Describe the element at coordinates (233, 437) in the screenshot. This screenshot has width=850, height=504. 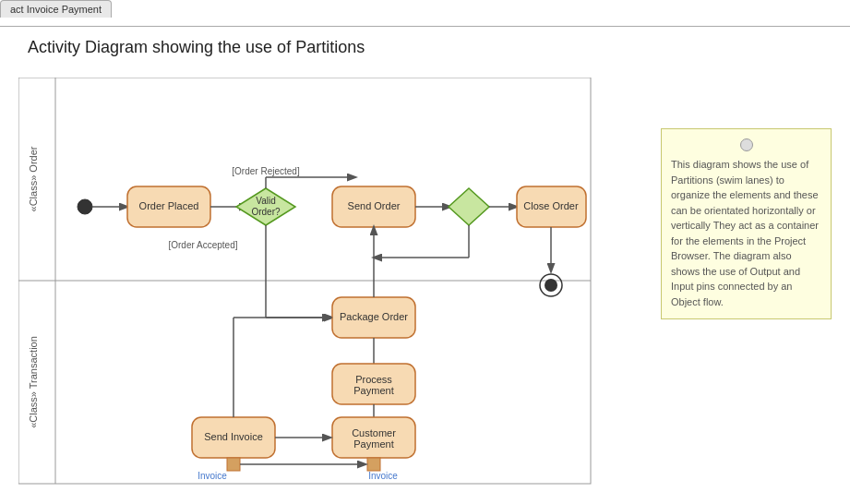
I see `svg-text: Send Invoice` at that location.